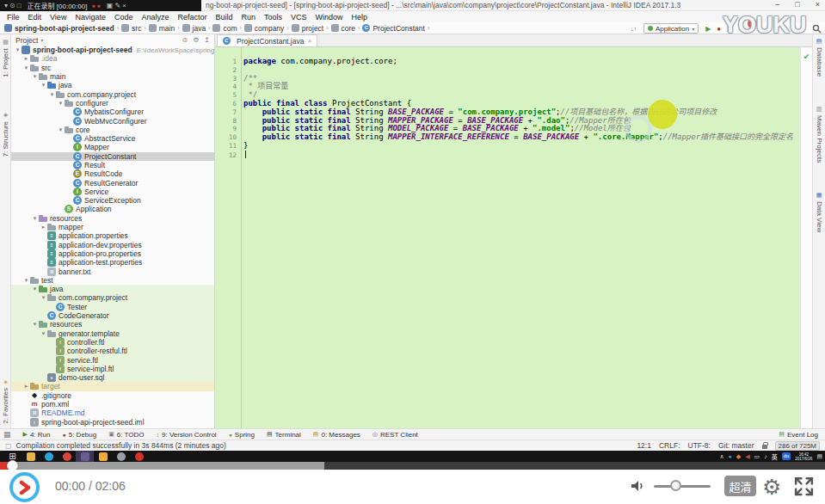 This screenshot has height=504, width=825. What do you see at coordinates (786, 456) in the screenshot?
I see `baidu-ime-icon: du` at bounding box center [786, 456].